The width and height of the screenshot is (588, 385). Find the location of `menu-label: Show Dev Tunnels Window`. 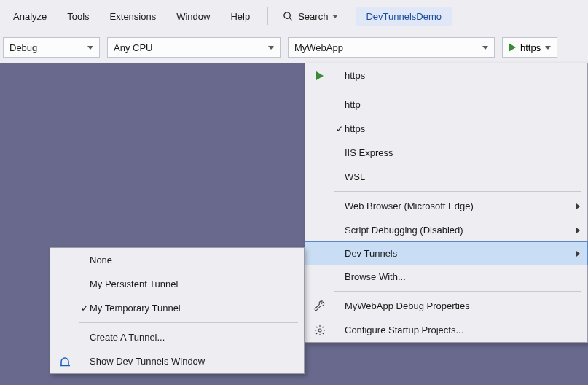

menu-label: Show Dev Tunnels Window is located at coordinates (193, 362).